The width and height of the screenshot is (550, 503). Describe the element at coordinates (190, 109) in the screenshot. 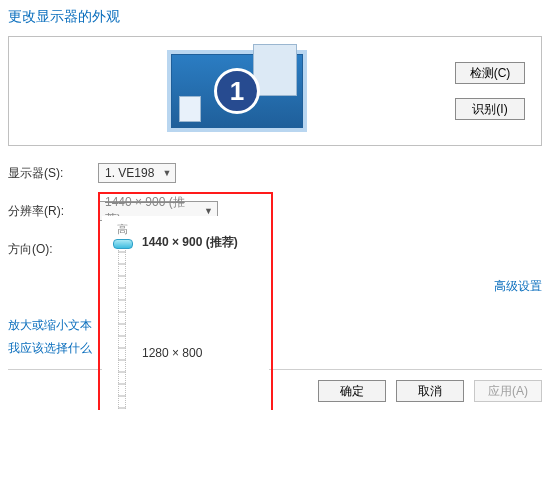

I see `document-icon` at that location.